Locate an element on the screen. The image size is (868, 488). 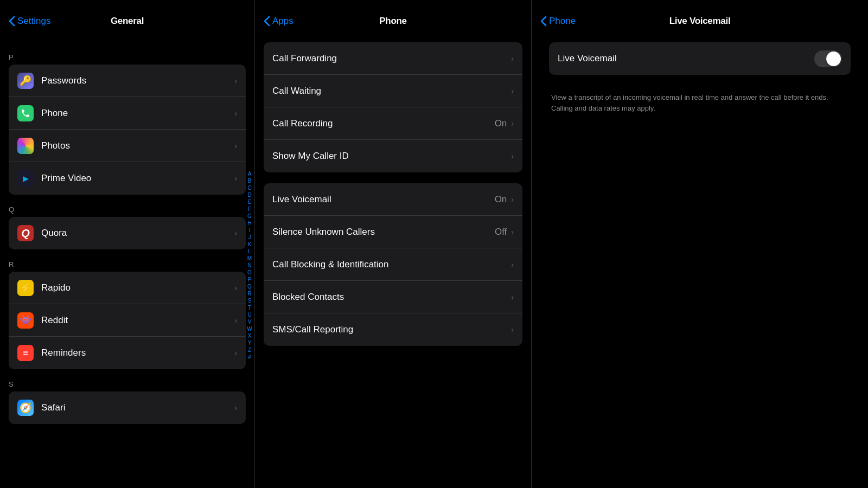
list-item-safari: 🧭 Safari › is located at coordinates (127, 408).